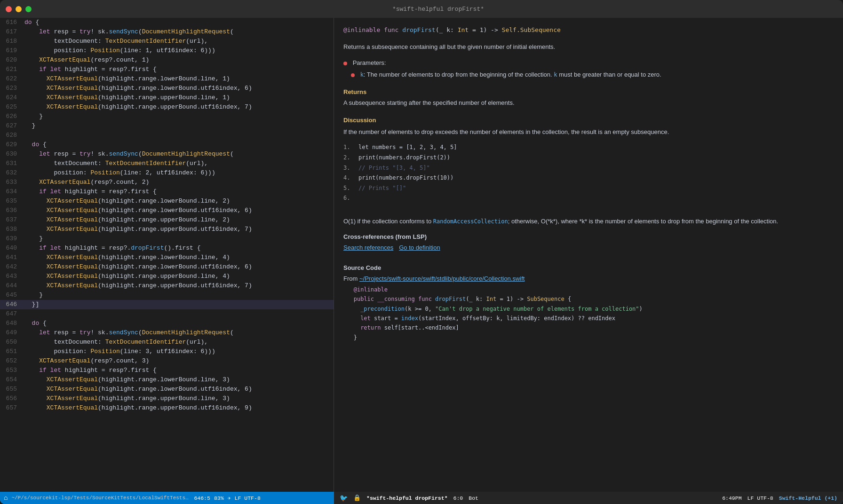 The image size is (843, 504). Describe the element at coordinates (345, 63) in the screenshot. I see `bullet-icon` at that location.